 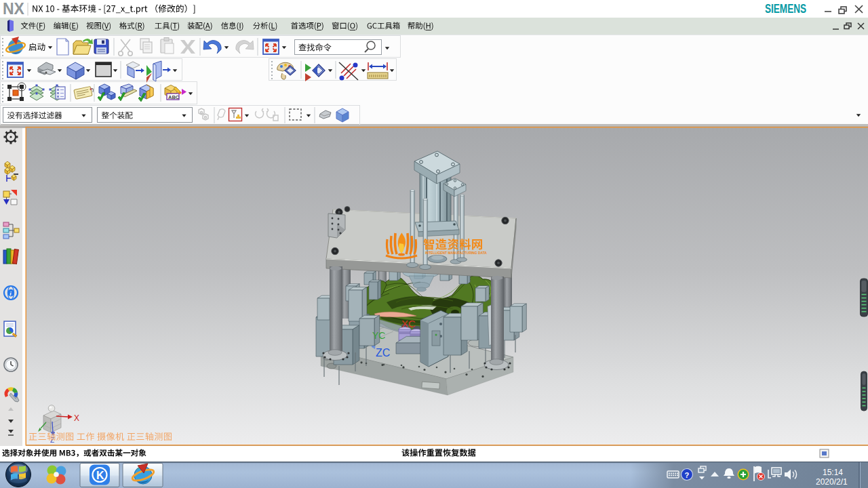 What do you see at coordinates (408, 324) in the screenshot?
I see `svg-text: XC` at bounding box center [408, 324].